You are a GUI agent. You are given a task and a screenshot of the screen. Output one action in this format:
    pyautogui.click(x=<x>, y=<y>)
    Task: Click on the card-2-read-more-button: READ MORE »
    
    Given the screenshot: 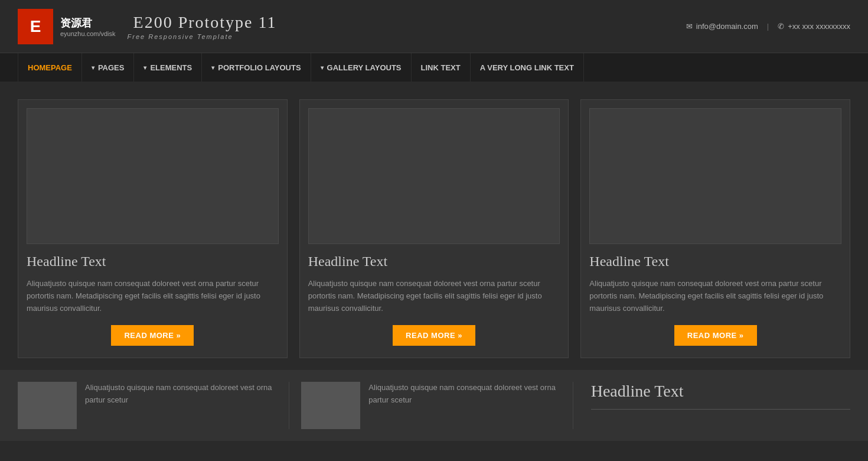 What is the action you would take?
    pyautogui.click(x=434, y=336)
    